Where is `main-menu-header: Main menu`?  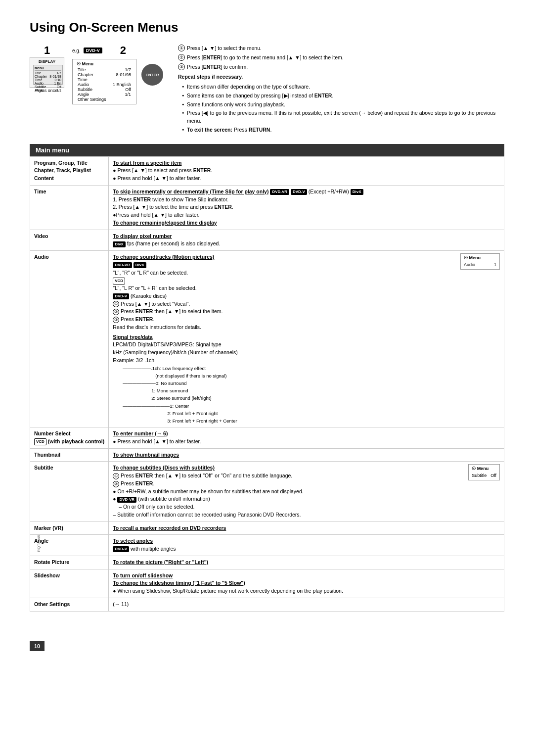
main-menu-header: Main menu is located at coordinates (267, 150).